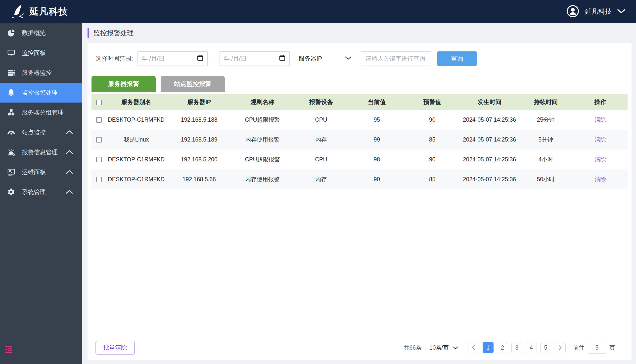  I want to click on date-placeholder: 年 /月/日, so click(153, 58).